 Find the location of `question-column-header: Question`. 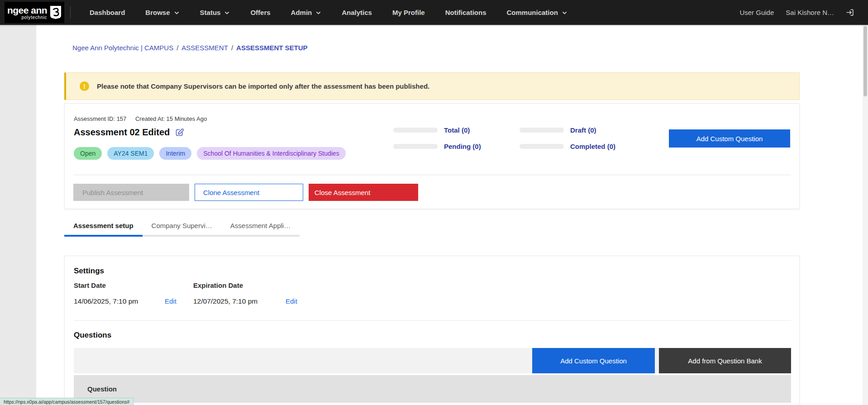

question-column-header: Question is located at coordinates (102, 389).